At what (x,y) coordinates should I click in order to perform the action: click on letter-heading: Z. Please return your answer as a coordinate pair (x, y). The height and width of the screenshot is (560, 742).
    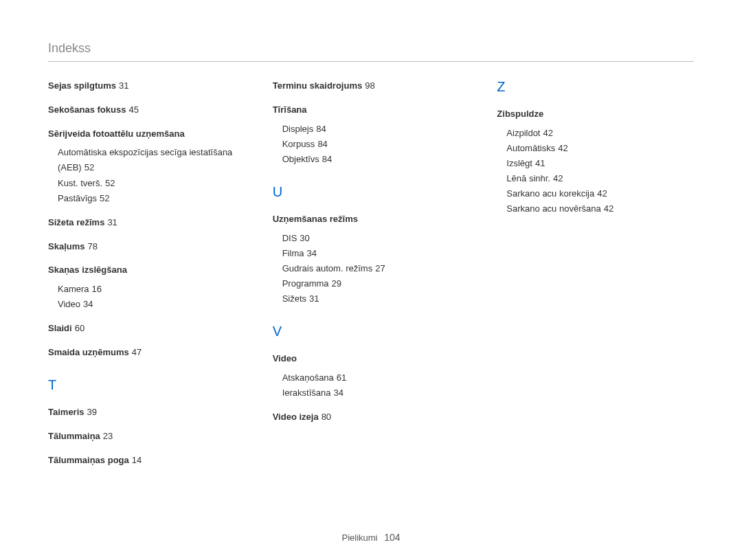
    Looking at the image, I should click on (595, 87).